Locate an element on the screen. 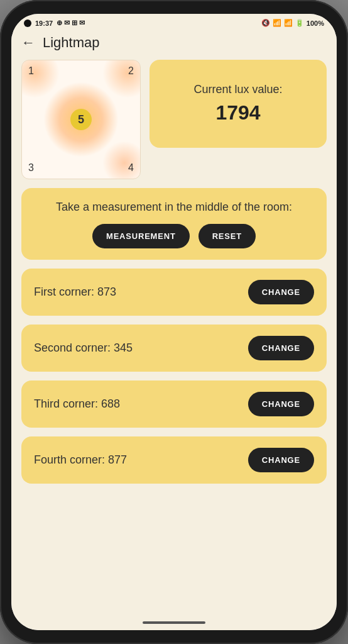 The image size is (348, 644). mute-icon: 🔇 is located at coordinates (266, 23).